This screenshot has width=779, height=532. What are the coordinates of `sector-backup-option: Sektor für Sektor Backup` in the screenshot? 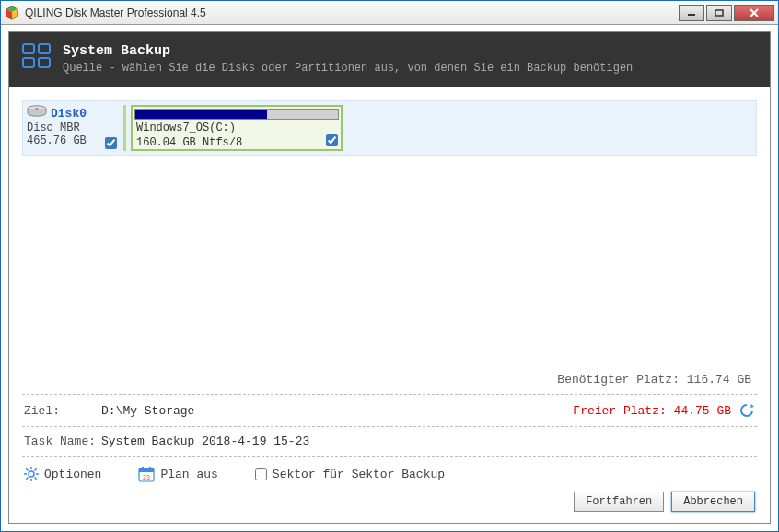 It's located at (350, 475).